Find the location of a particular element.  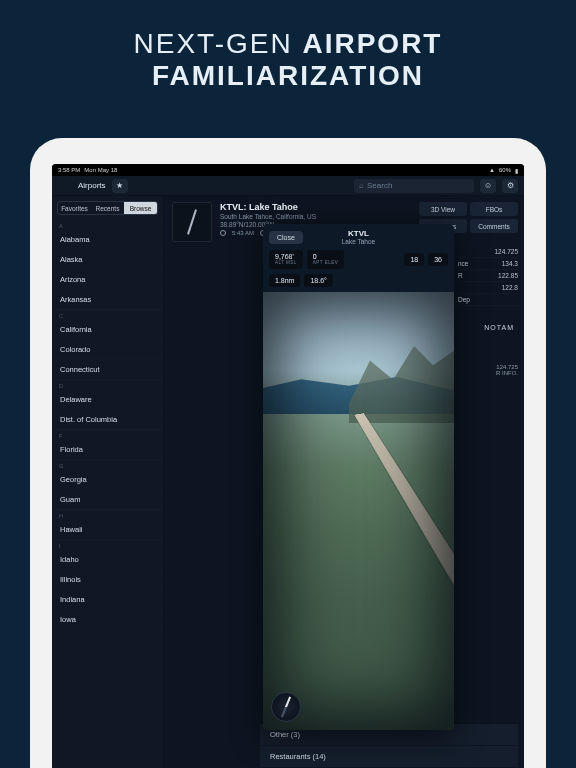

notam-label: NOTAM is located at coordinates (499, 328).